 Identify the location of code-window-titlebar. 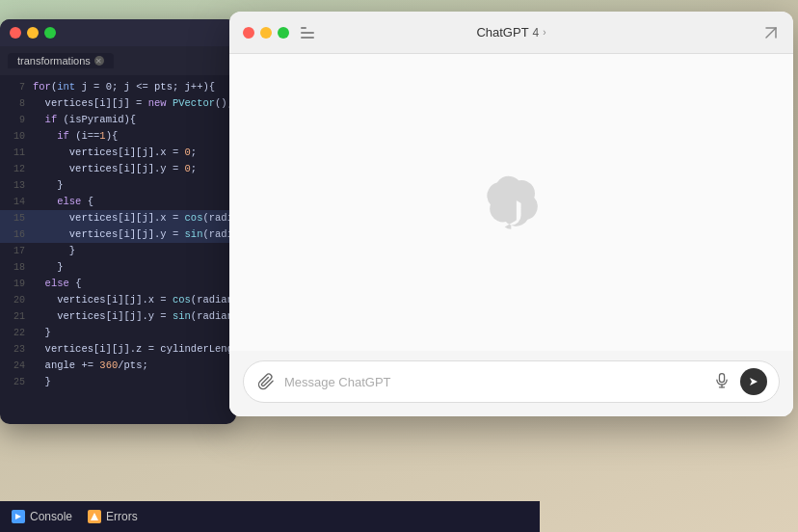
(118, 33).